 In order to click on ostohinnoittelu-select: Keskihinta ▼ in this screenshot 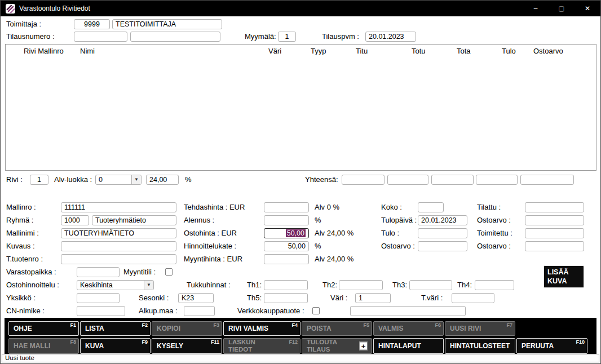, I will do `click(115, 285)`.